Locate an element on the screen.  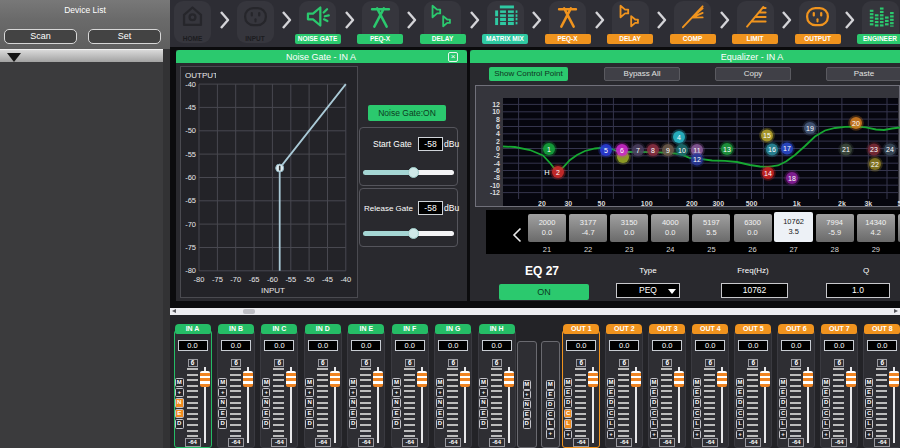
svg-text: 30 is located at coordinates (568, 204).